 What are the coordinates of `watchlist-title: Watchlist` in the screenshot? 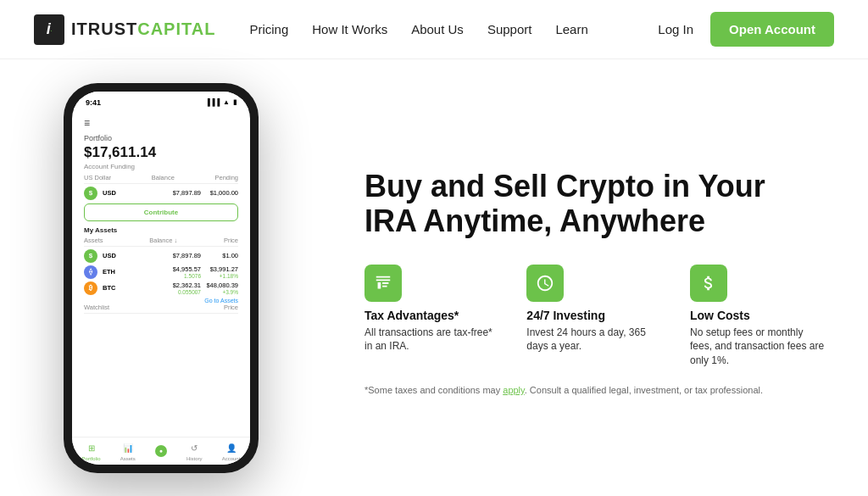 It's located at (97, 307).